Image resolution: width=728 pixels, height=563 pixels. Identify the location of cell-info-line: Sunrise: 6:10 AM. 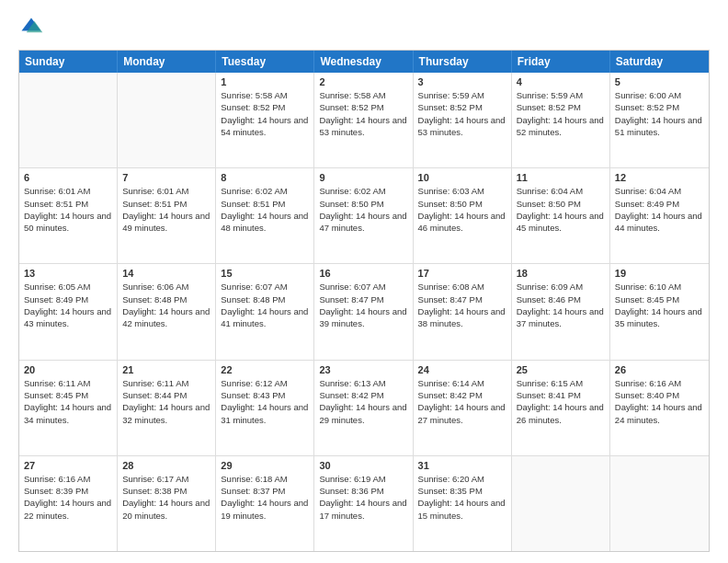
(660, 287).